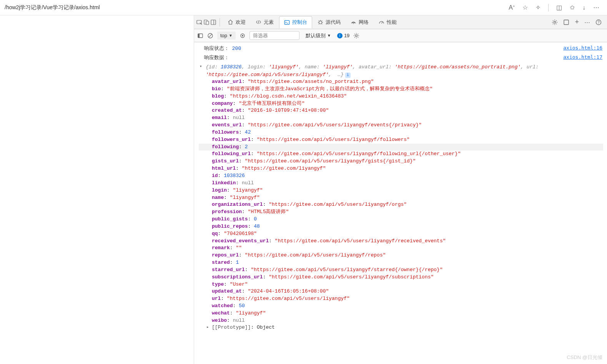  I want to click on property-row: remark: "", so click(405, 248).